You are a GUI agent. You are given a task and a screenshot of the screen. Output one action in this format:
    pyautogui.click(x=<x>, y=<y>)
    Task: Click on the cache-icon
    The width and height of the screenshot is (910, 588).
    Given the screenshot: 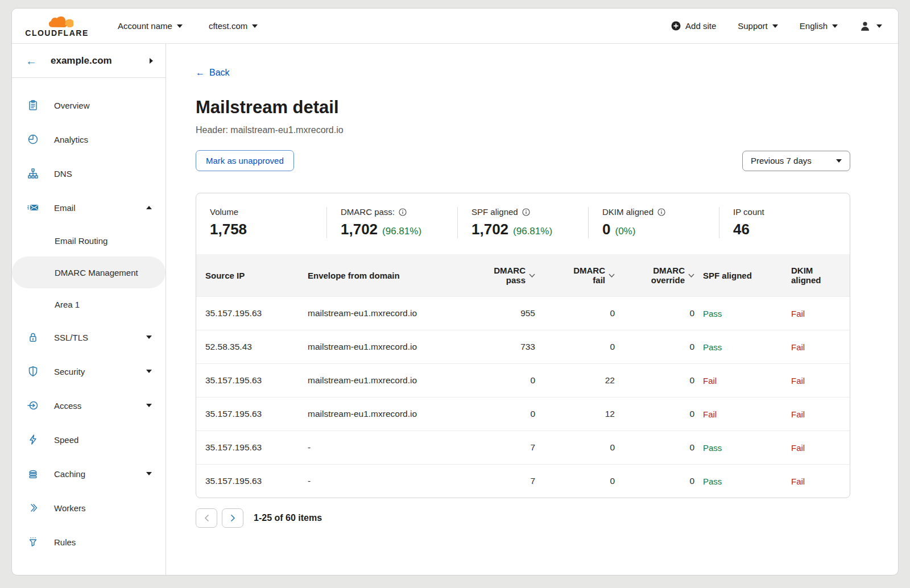 What is the action you would take?
    pyautogui.click(x=33, y=474)
    